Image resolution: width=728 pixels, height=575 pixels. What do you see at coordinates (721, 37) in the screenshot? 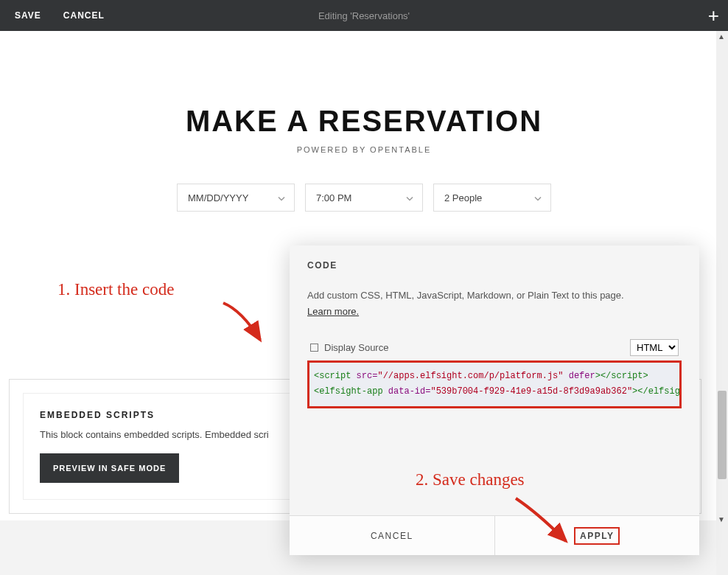
I see `scroll-up-icon: ▲` at bounding box center [721, 37].